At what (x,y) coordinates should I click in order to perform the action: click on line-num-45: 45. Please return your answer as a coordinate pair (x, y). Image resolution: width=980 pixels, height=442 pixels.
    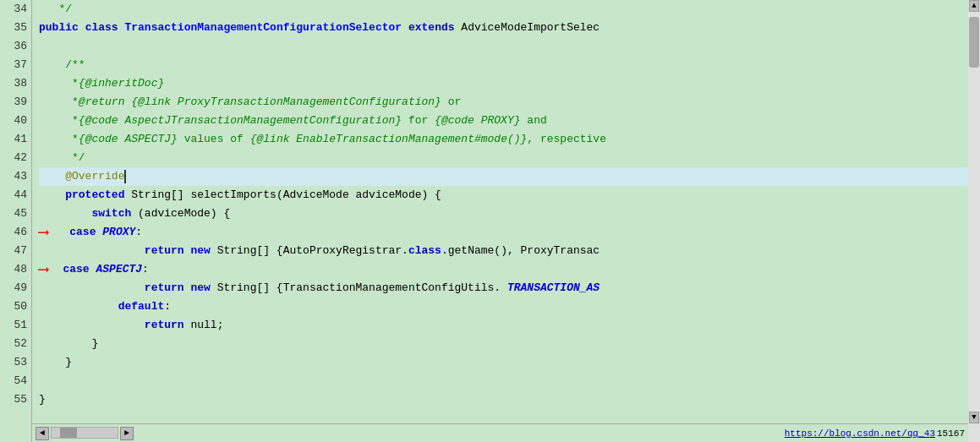
    Looking at the image, I should click on (15, 214).